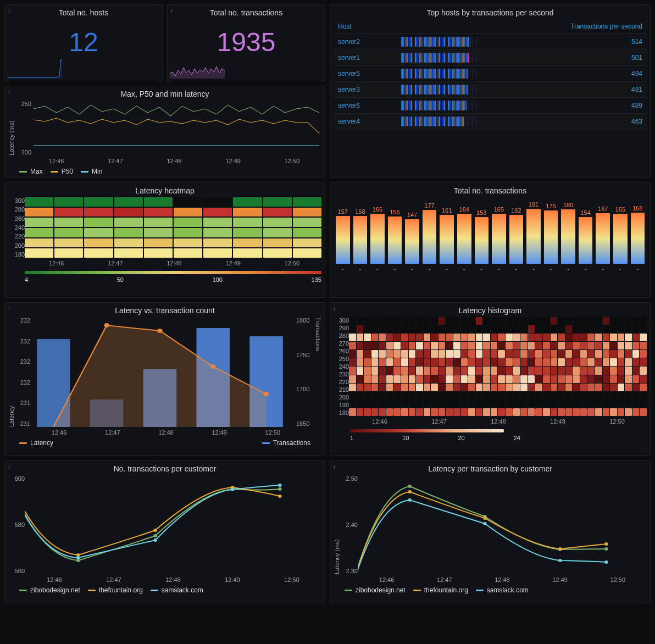 This screenshot has height=644, width=655. Describe the element at coordinates (165, 94) in the screenshot. I see `panel-title: Max, P50 and min latency` at that location.